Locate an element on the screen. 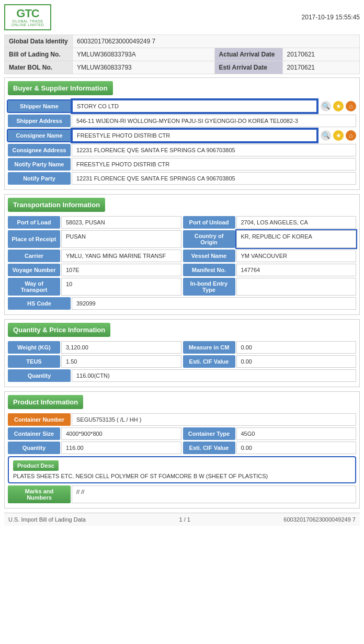 The width and height of the screenshot is (364, 644). receipt-origin-group: Place of Receipt PUSAN Country of Origin… is located at coordinates (182, 239).